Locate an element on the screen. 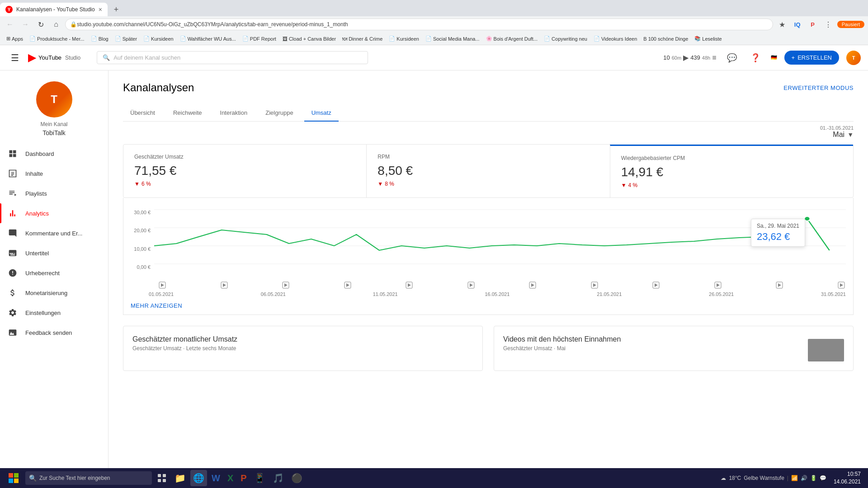 The width and height of the screenshot is (868, 488). sidebar-item-monetarisierung: Monetarisierung is located at coordinates (54, 293).